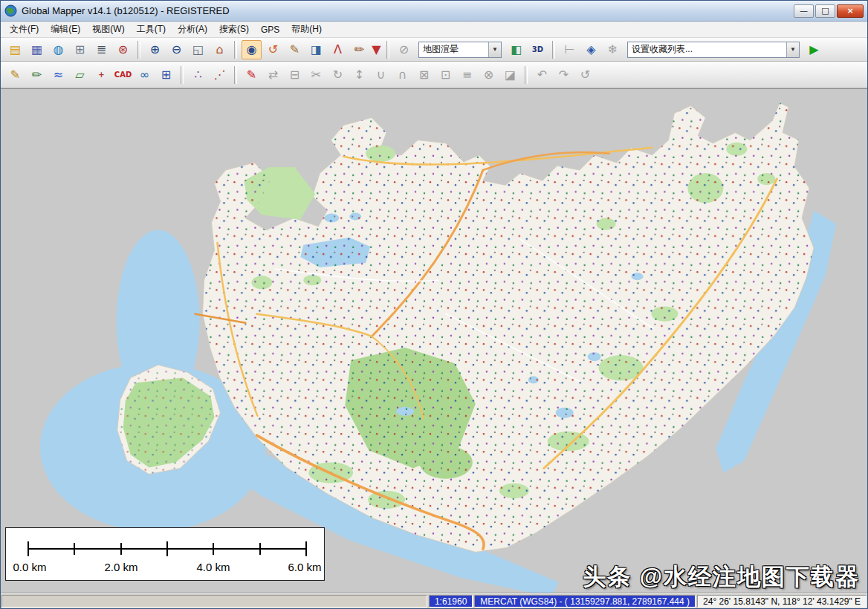  Describe the element at coordinates (460, 50) in the screenshot. I see `shader-combo: 地图渲晕▼` at that location.